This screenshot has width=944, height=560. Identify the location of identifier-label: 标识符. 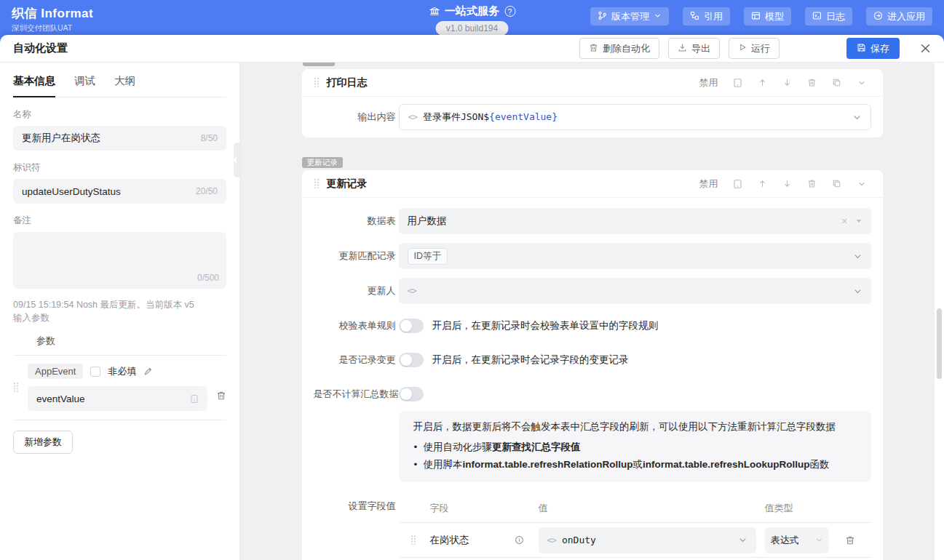
(119, 167).